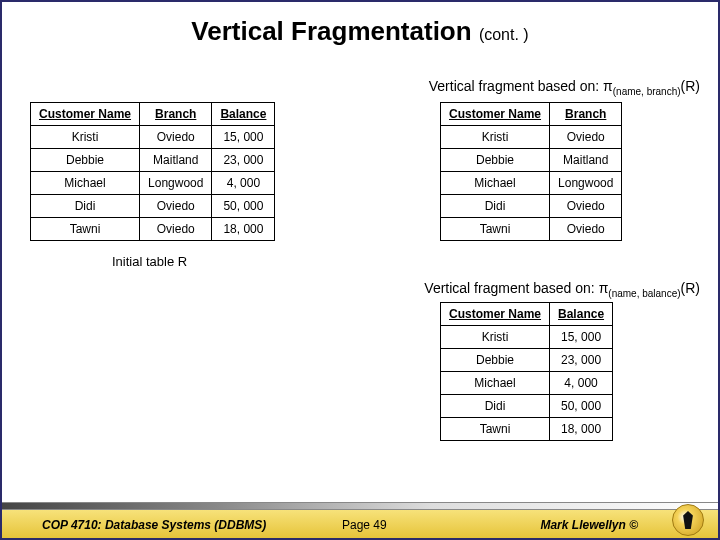  What do you see at coordinates (153, 160) in the screenshot?
I see `table-row: DebbieMaitland23, 000` at bounding box center [153, 160].